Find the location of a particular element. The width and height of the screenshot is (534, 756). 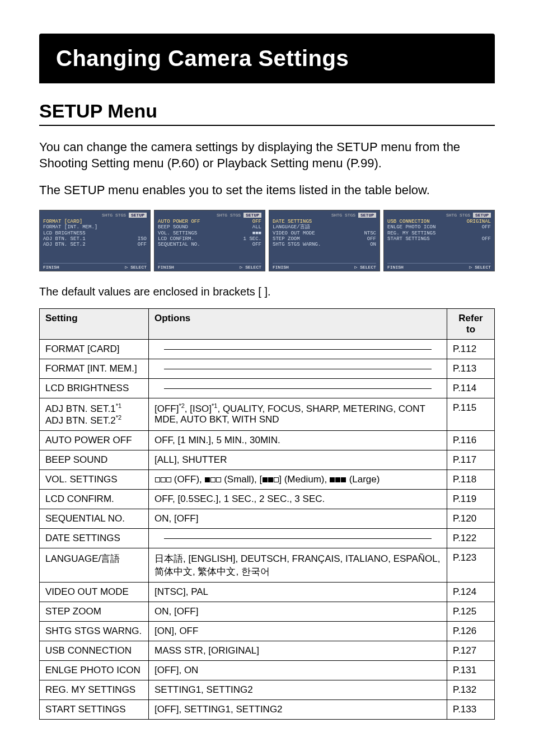

options-cell: OFF, [0.5SEC.], 1 SEC., 2 SEC., 3 SEC. is located at coordinates (298, 499).